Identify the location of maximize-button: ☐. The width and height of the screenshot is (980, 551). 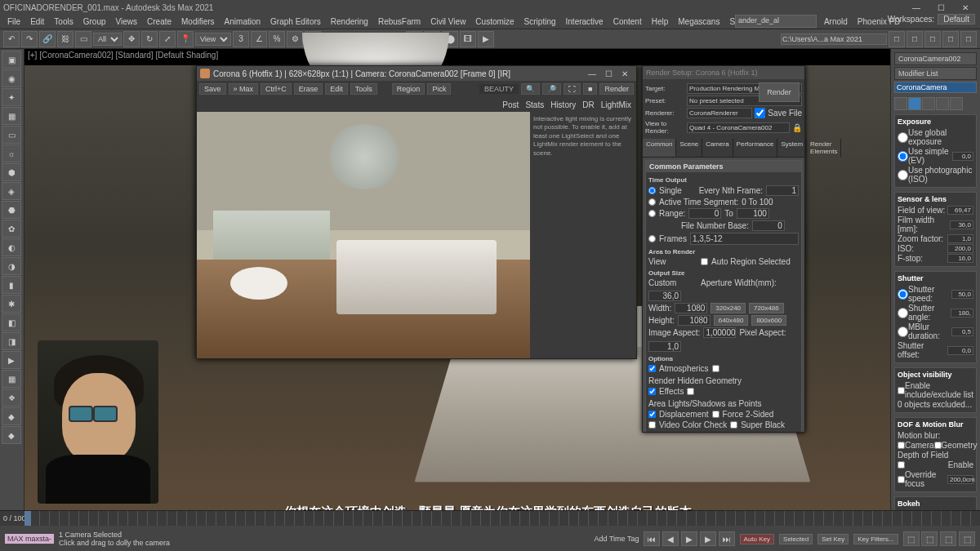
(941, 7).